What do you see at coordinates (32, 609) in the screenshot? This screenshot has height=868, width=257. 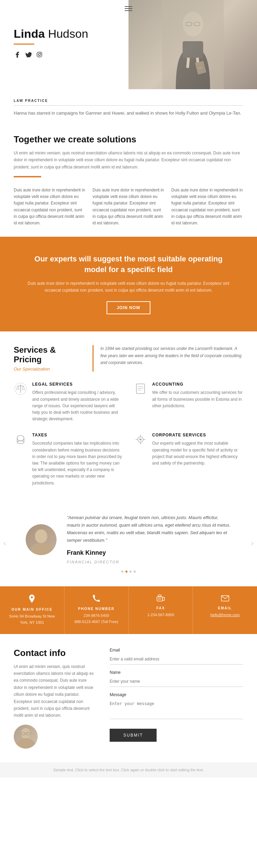 I see `office-label: OUR MAIN OFFICE` at bounding box center [32, 609].